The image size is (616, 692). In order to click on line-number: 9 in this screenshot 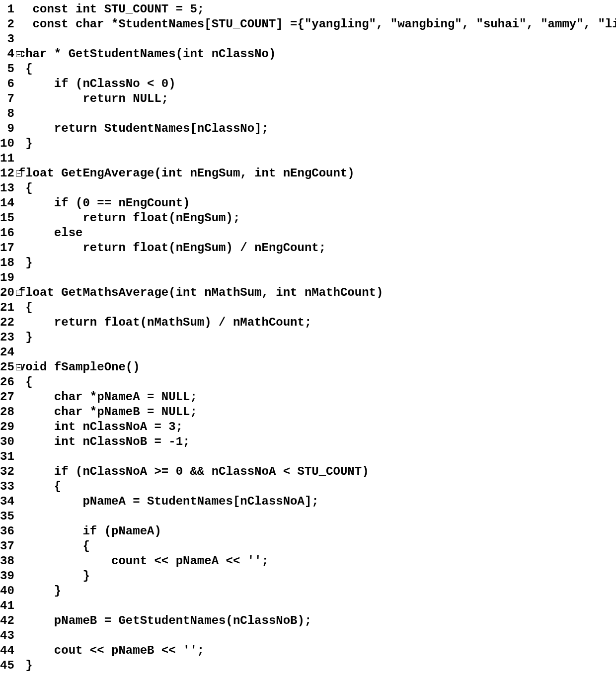, I will do `click(8, 129)`.